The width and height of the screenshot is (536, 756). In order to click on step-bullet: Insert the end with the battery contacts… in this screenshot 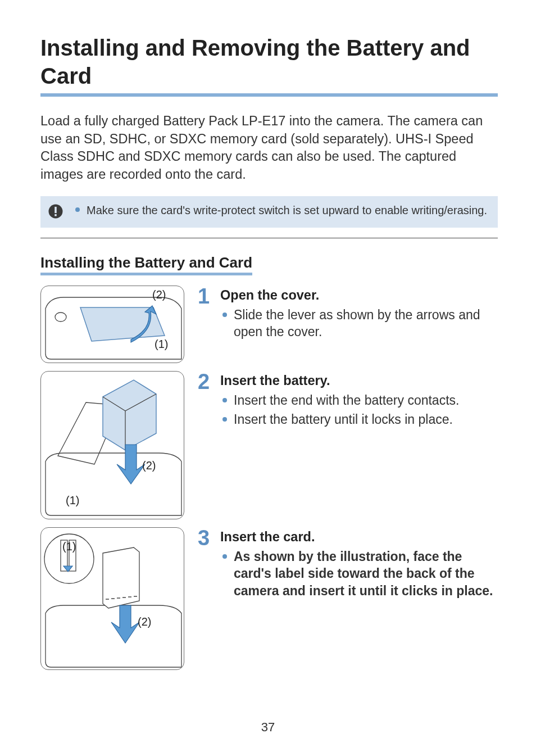, I will do `click(359, 400)`.